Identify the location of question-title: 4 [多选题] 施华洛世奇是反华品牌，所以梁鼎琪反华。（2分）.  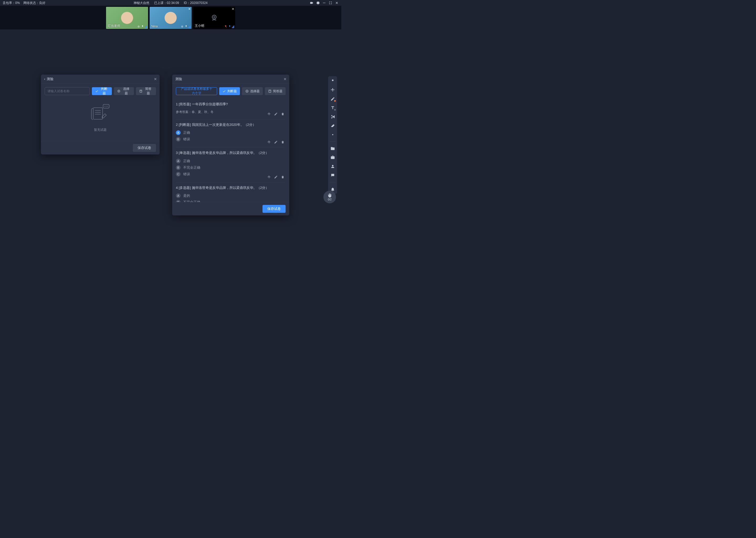
(230, 188).